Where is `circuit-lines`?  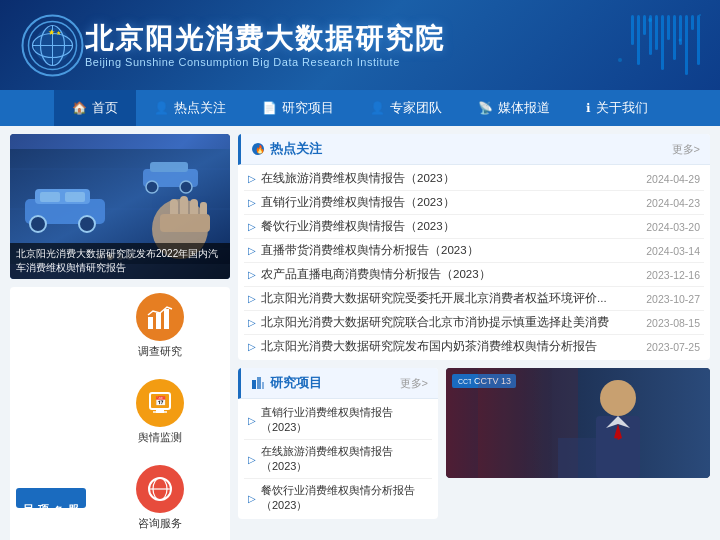
circuit-lines is located at coordinates (666, 45).